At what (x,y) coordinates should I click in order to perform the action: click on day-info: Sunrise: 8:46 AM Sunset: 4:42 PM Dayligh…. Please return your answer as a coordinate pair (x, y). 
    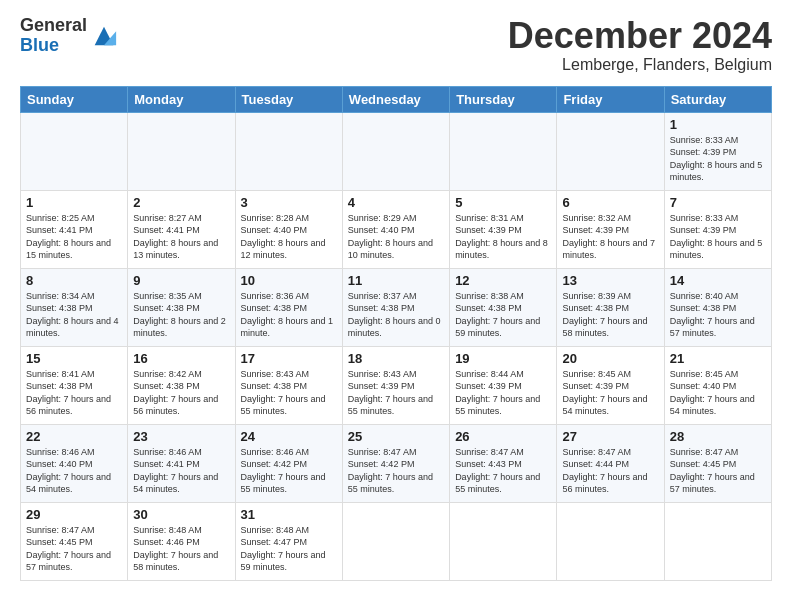
    Looking at the image, I should click on (289, 471).